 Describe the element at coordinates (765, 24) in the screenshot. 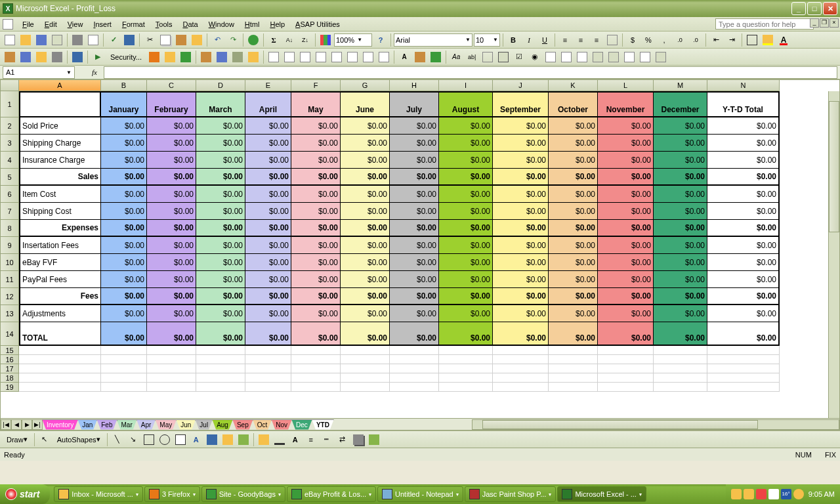

I see `help-search-input` at that location.